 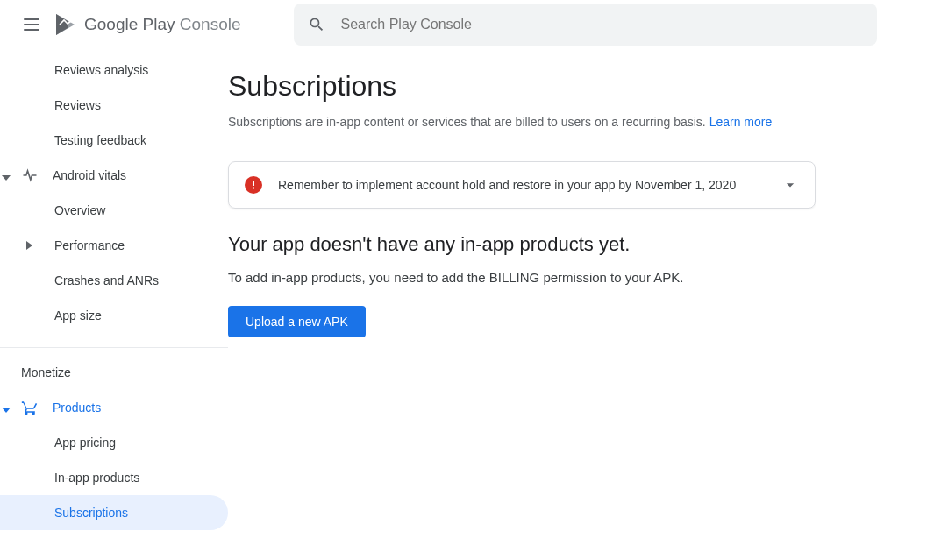 I want to click on sidebar-item-overview: Overview, so click(x=114, y=210).